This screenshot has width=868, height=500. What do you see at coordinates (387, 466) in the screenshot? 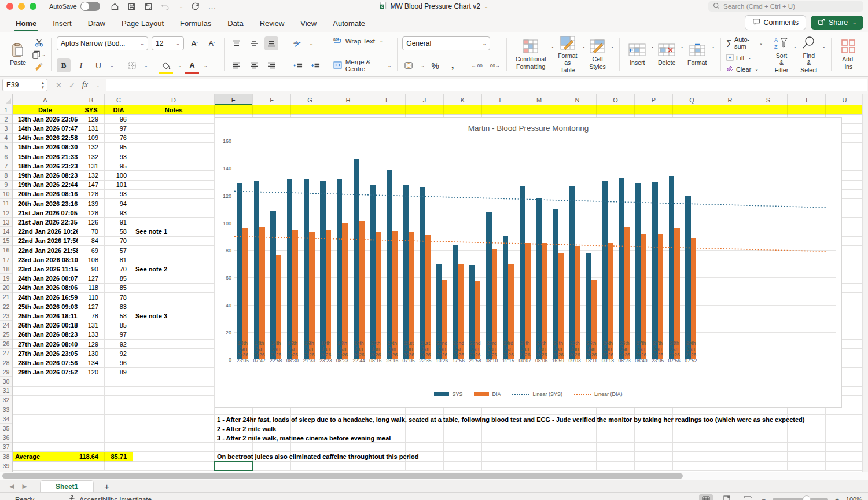
I see `cell-I39` at bounding box center [387, 466].